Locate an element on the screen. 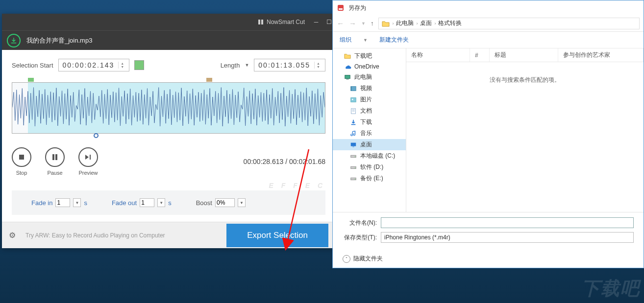  tree-label: 下载 is located at coordinates (366, 122).